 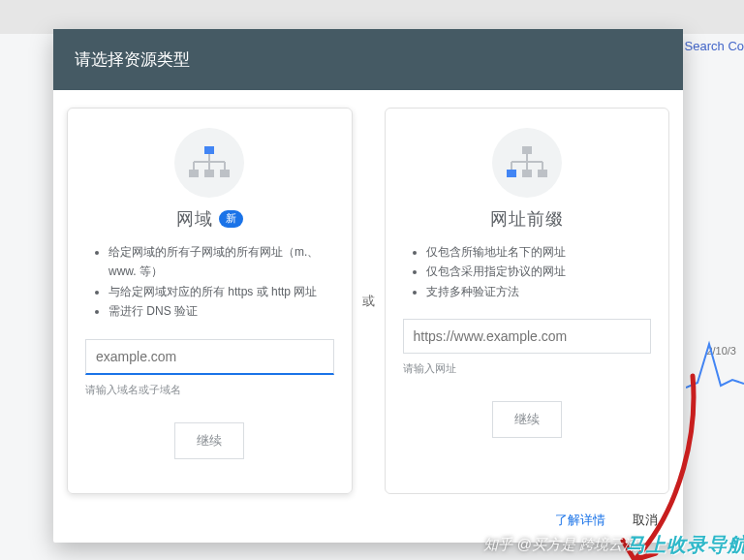 What do you see at coordinates (527, 336) in the screenshot?
I see `url-prefix-input` at bounding box center [527, 336].